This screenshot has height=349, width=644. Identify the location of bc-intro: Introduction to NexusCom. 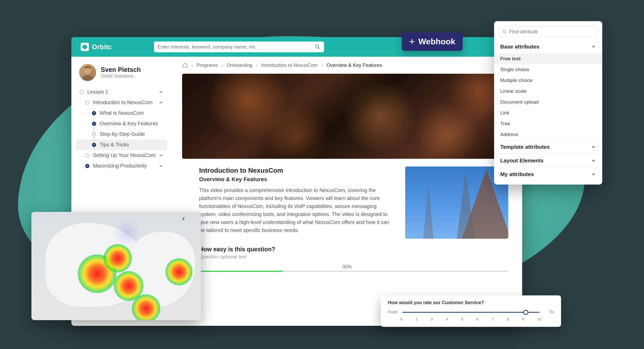
(290, 65).